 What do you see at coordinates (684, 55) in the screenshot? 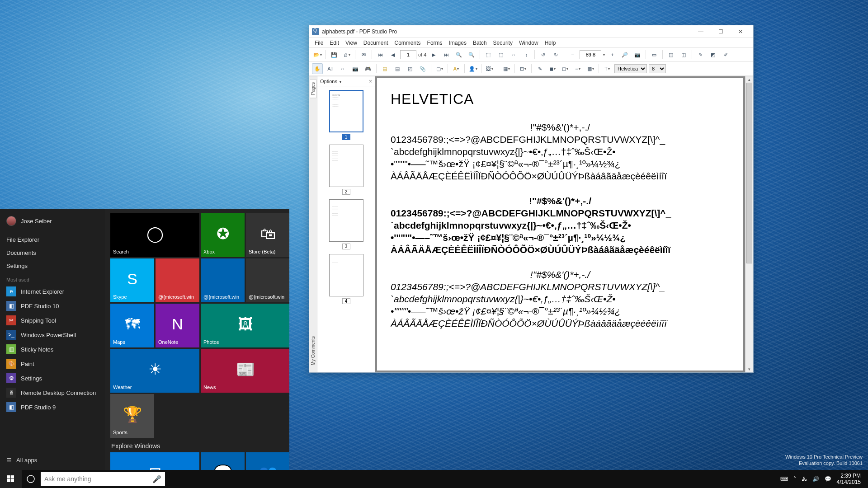
I see `optimize-button: ◫` at bounding box center [684, 55].